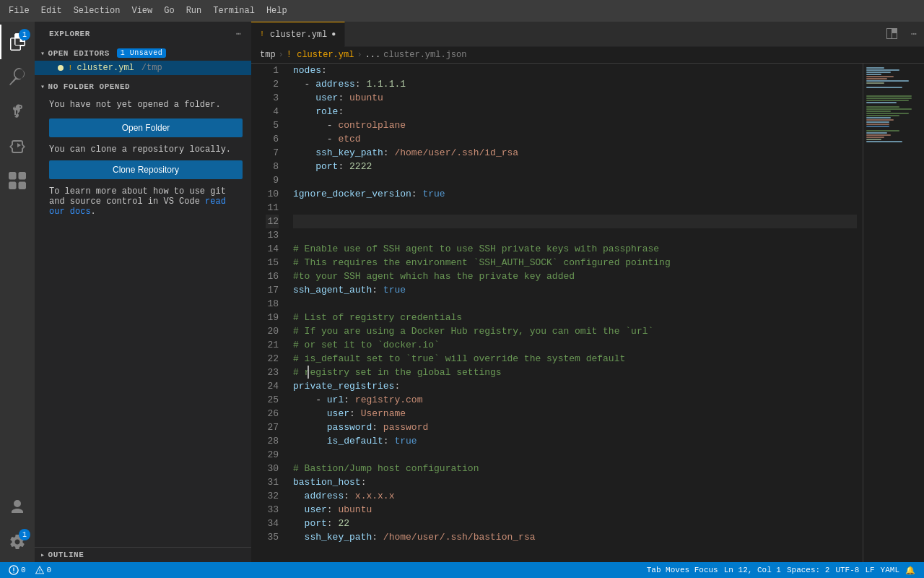 Image resolution: width=924 pixels, height=578 pixels. What do you see at coordinates (61, 68) in the screenshot?
I see `modified-dot` at bounding box center [61, 68].